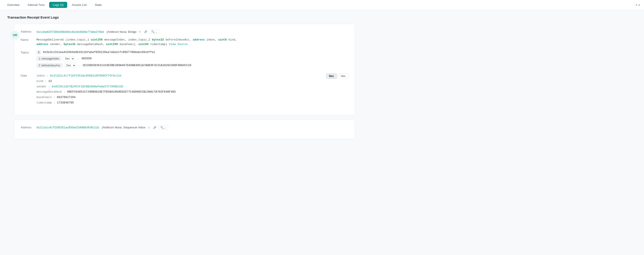 The width and height of the screenshot is (644, 255). Describe the element at coordinates (128, 44) in the screenshot. I see `name-text-1h: baseFeeL1,` at that location.